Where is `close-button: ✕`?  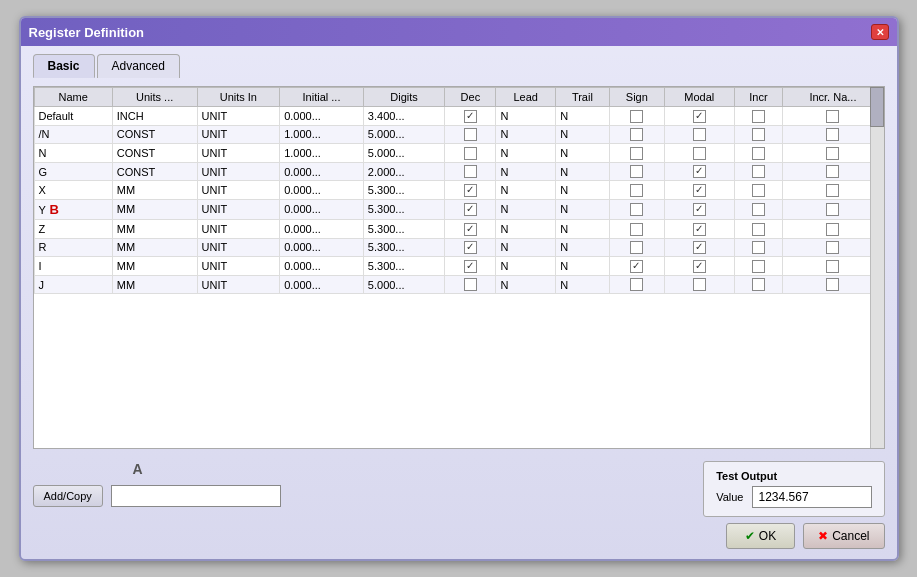
close-button: ✕ is located at coordinates (880, 32).